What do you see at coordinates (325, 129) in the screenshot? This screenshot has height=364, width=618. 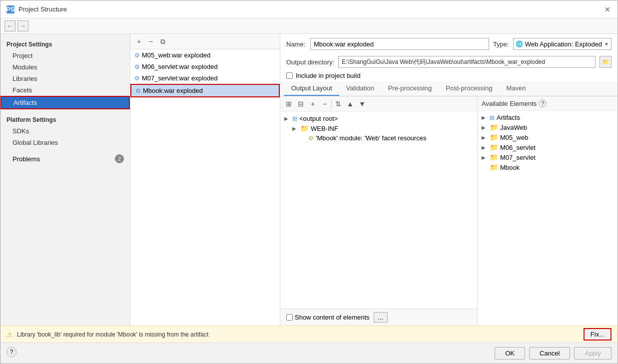 I see `web-inf-label: WEB-INF` at bounding box center [325, 129].